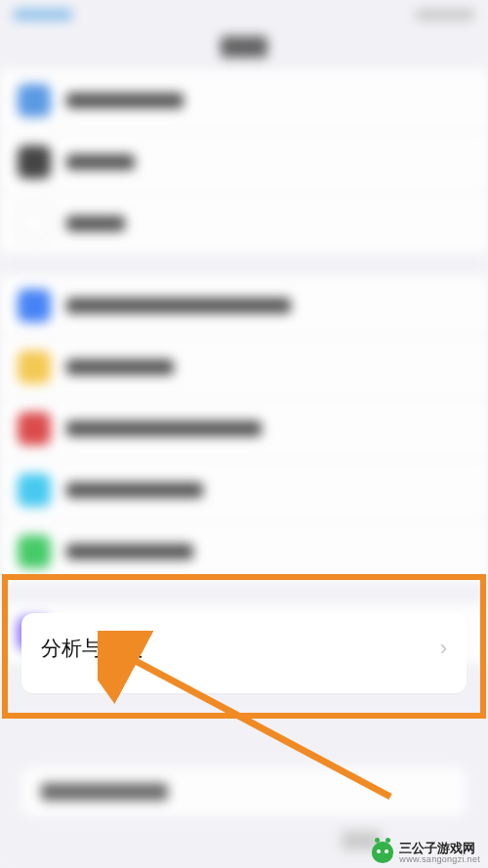 This screenshot has height=868, width=488. Describe the element at coordinates (244, 653) in the screenshot. I see `settings-card: 分析与改进 ›` at that location.